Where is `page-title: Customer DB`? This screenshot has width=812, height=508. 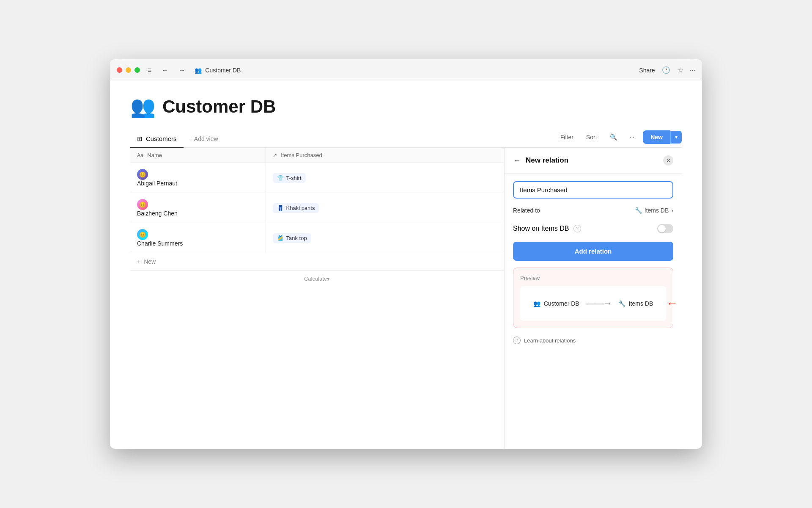 page-title: Customer DB is located at coordinates (219, 107).